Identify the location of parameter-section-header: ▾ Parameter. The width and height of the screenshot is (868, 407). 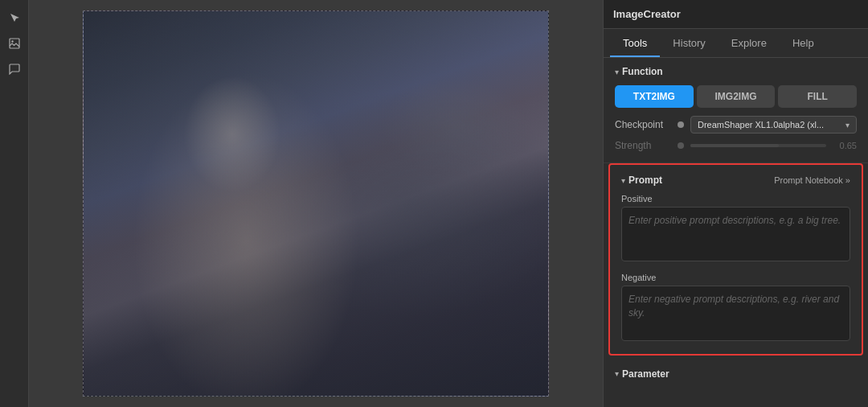
(736, 374).